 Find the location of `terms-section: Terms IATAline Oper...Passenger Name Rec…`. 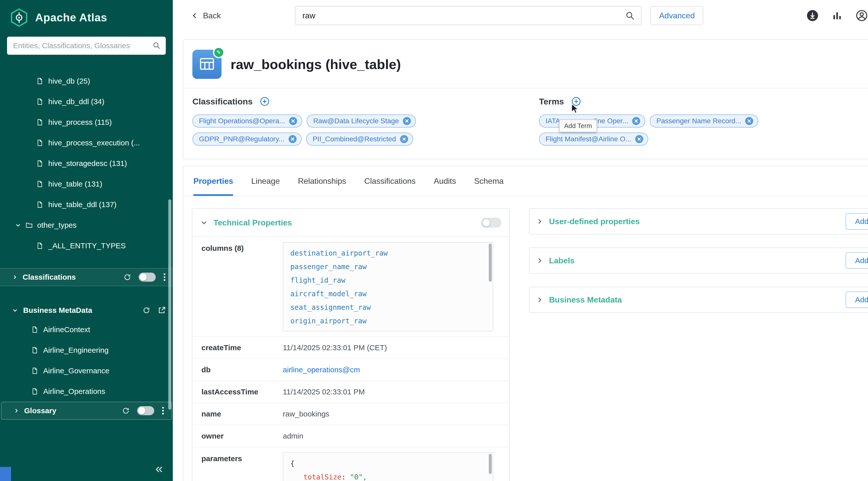

terms-section: Terms IATAline Oper...Passenger Name Rec… is located at coordinates (704, 121).